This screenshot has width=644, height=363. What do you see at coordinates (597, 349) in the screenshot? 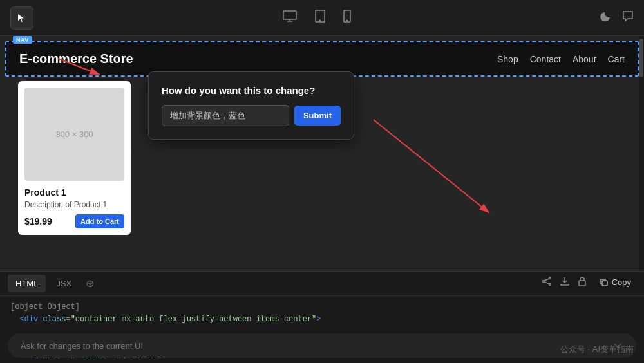
I see `watermark: 公众号 · AI变革指南` at bounding box center [597, 349].